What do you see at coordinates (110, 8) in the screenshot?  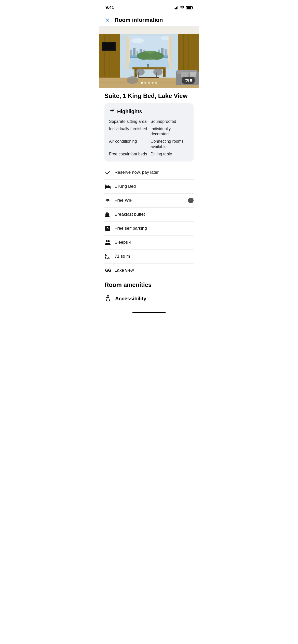 I see `status-time: 9:41` at bounding box center [110, 8].